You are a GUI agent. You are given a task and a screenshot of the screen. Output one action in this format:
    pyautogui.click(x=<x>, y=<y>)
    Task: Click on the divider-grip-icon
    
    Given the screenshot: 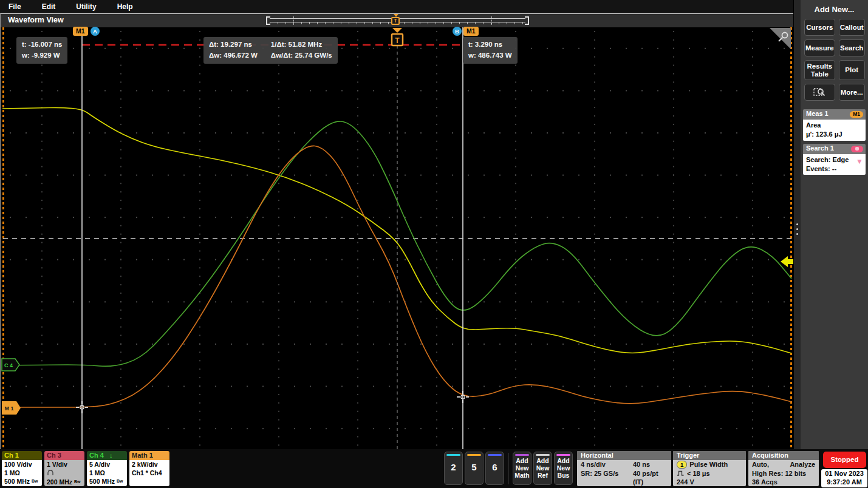 What is the action you would take?
    pyautogui.click(x=797, y=231)
    